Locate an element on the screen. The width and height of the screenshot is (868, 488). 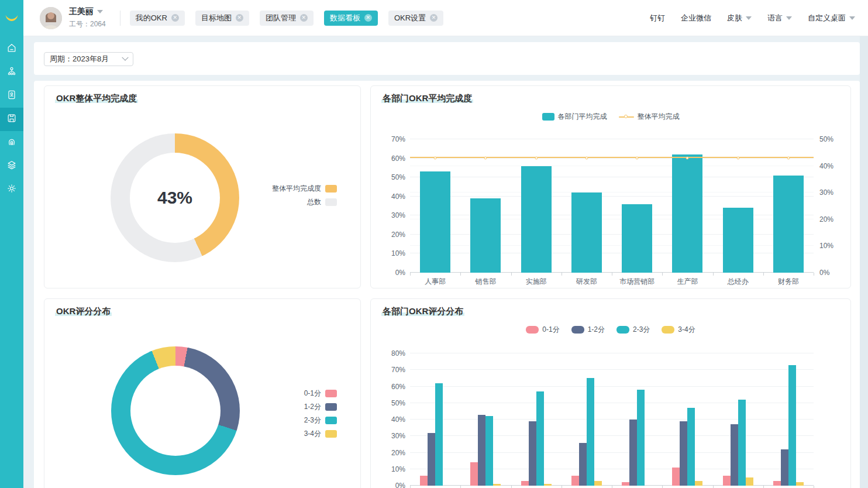
tab-team-management: 团队管理 ✕ is located at coordinates (287, 18).